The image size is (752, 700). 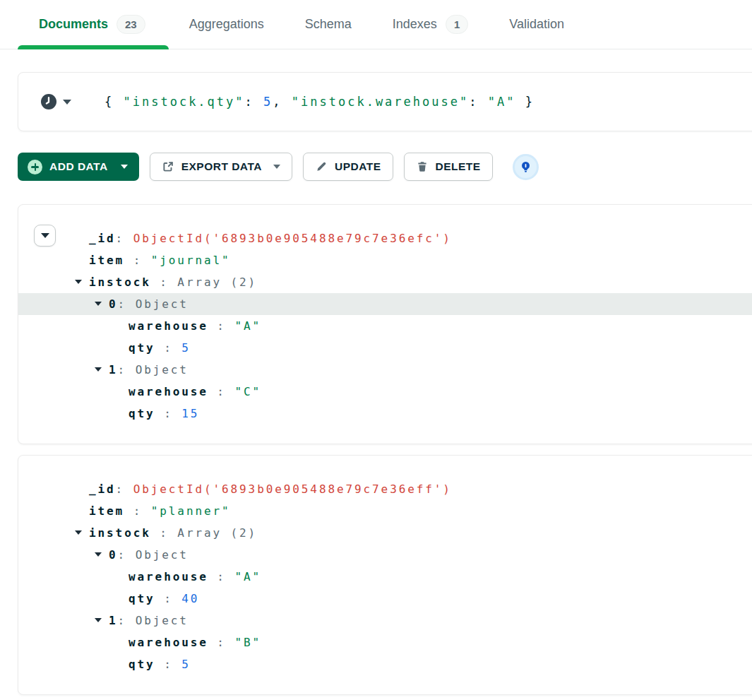 I want to click on lightbulb-icon, so click(x=525, y=167).